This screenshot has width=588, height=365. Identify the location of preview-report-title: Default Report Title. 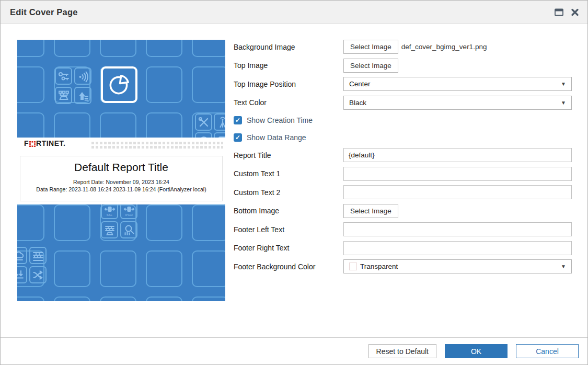
(121, 167).